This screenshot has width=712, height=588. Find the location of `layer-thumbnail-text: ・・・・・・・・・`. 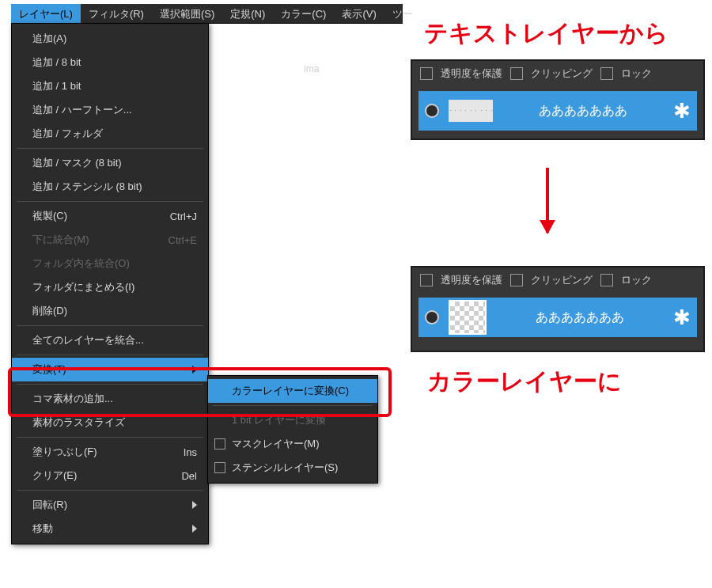

layer-thumbnail-text: ・・・・・・・・・ is located at coordinates (471, 111).